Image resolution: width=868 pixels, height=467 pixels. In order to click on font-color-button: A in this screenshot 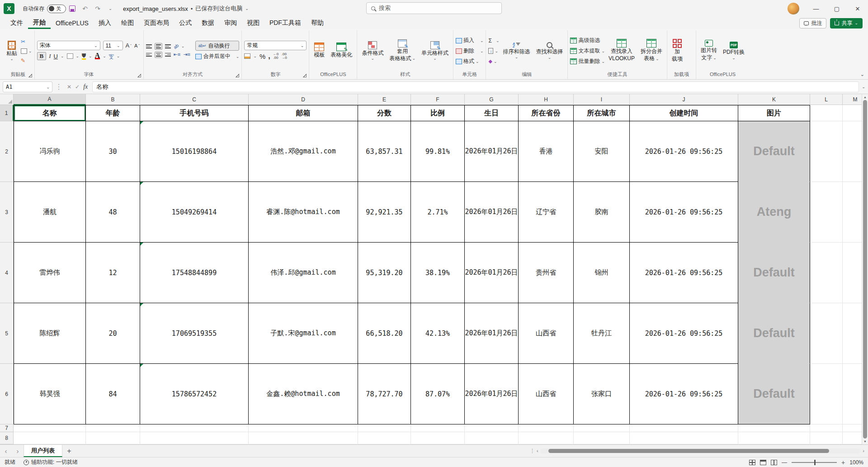, I will do `click(98, 56)`.